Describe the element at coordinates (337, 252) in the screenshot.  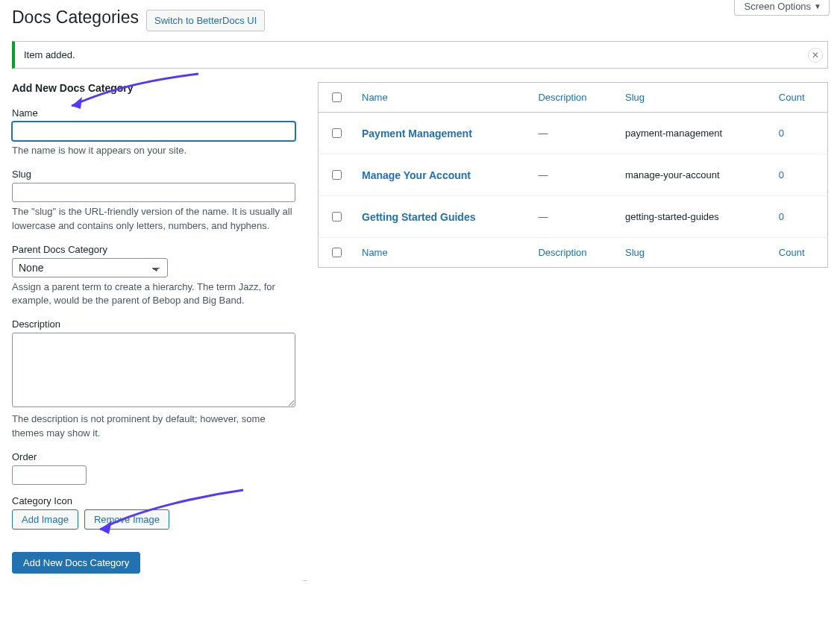
I see `select-all-bottom-checkbox` at that location.